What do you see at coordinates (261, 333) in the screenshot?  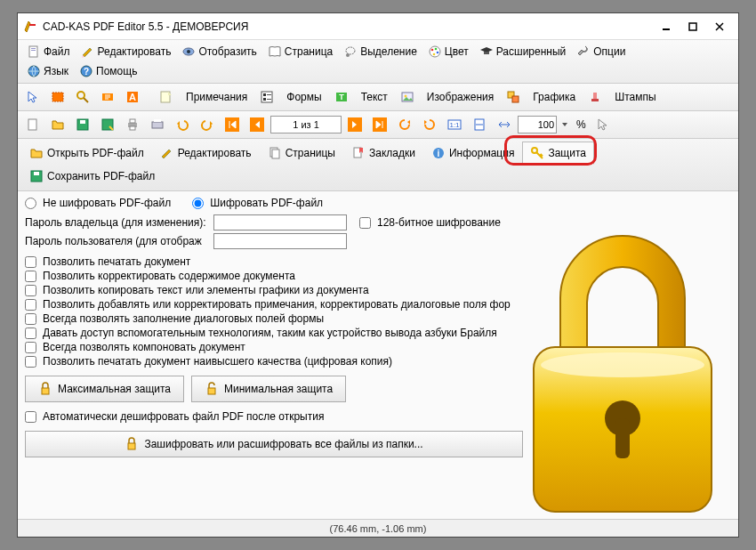 I see `perm-acc: Давать доступ вспомогательным технология…` at bounding box center [261, 333].